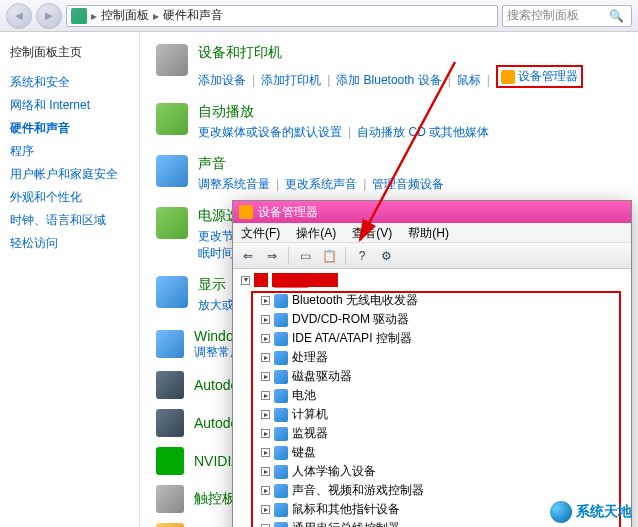 Image resolution: width=638 pixels, height=527 pixels. Describe the element at coordinates (288, 212) in the screenshot. I see `window-title: 设备管理器` at that location.